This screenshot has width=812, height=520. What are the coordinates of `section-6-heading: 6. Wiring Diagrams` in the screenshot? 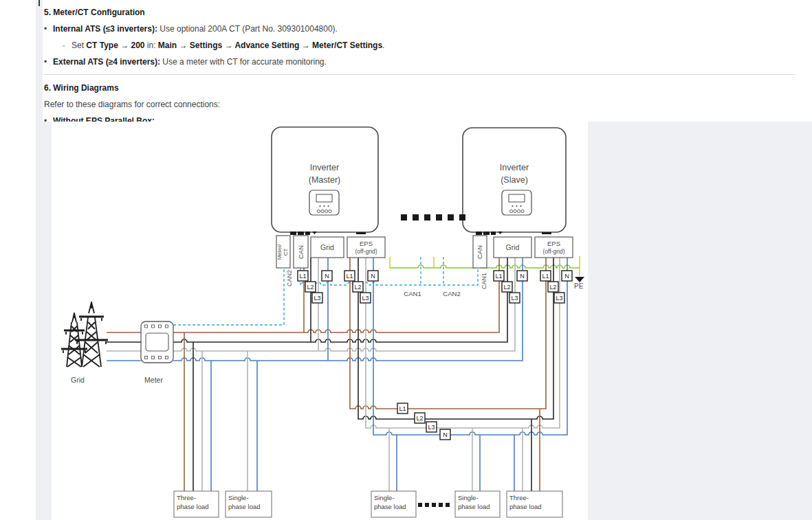 It's located at (426, 88).